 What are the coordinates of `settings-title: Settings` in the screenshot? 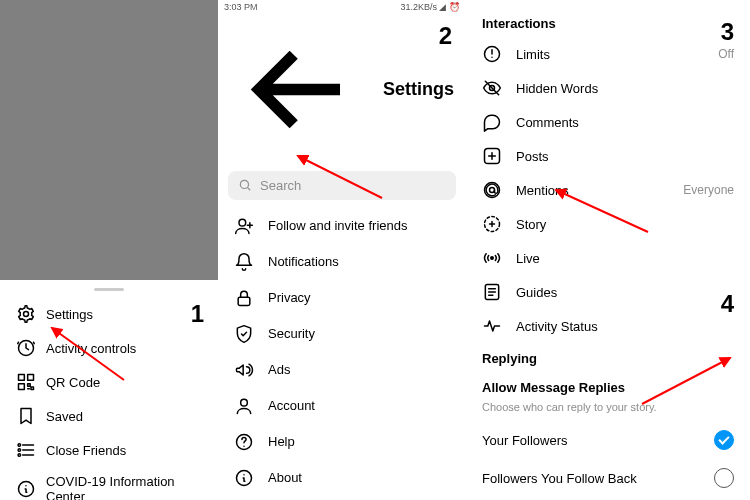 It's located at (418, 90).